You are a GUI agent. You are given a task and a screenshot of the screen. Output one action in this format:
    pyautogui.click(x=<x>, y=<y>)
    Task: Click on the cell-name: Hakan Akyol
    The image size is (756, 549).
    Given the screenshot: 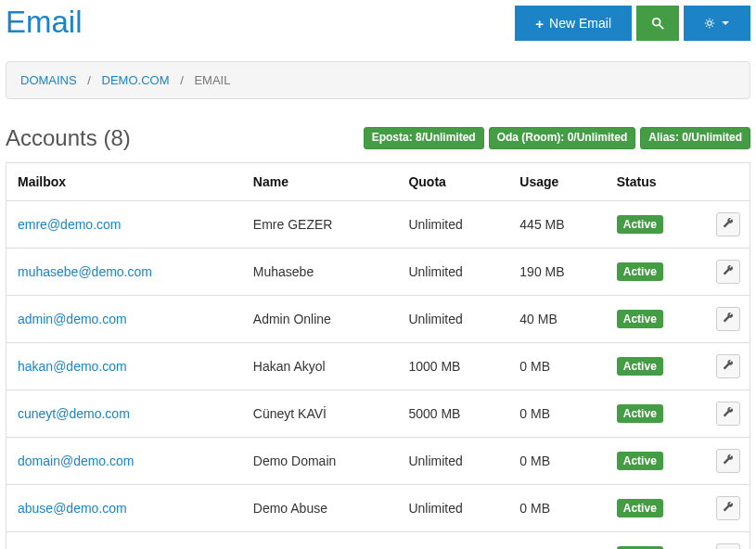 What is the action you would take?
    pyautogui.click(x=322, y=367)
    